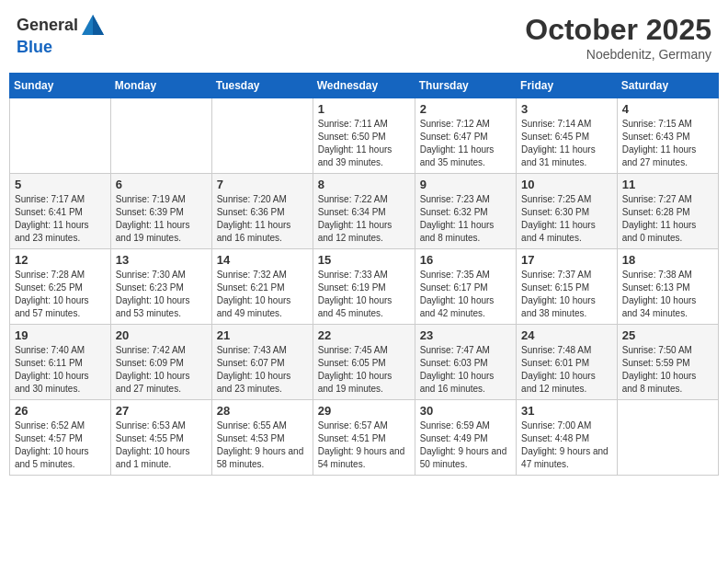  I want to click on day-info: Sunrise: 7:15 AM Sunset: 6:43 PM Dayligh…, so click(667, 144).